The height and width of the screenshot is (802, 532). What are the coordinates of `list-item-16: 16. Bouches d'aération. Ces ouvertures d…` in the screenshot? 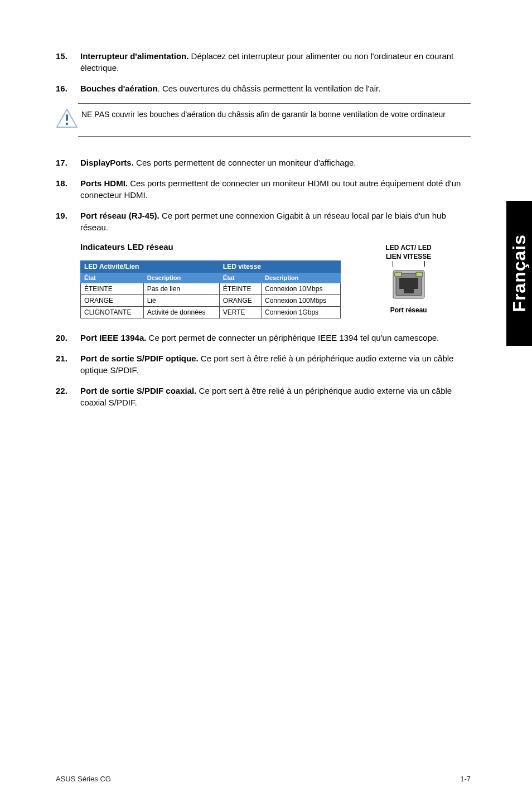 It's located at (263, 88).